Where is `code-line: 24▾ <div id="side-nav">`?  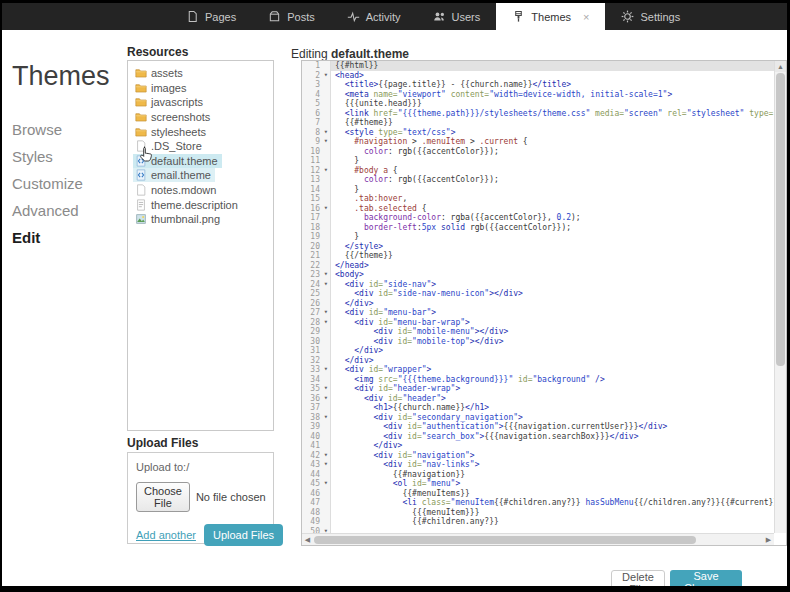
code-line: 24▾ <div id="side-nav"> is located at coordinates (538, 285).